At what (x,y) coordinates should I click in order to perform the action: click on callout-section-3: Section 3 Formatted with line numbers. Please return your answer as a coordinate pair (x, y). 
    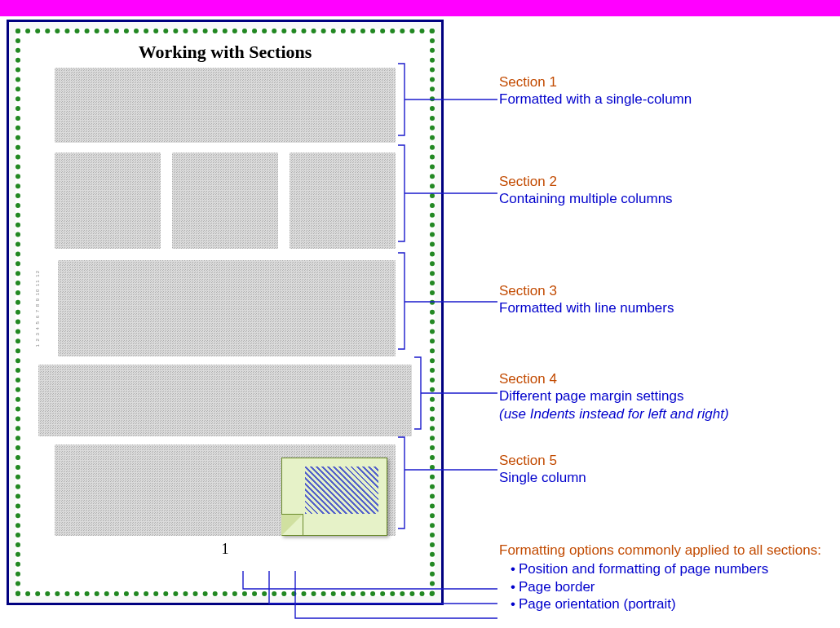
    Looking at the image, I should click on (662, 300).